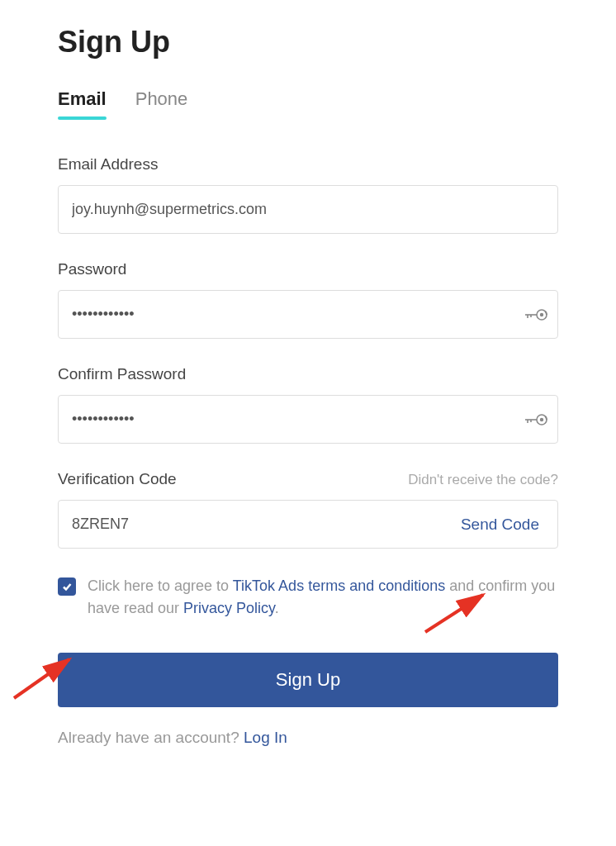 The image size is (616, 846). What do you see at coordinates (83, 103) in the screenshot?
I see `tab-email: Email` at bounding box center [83, 103].